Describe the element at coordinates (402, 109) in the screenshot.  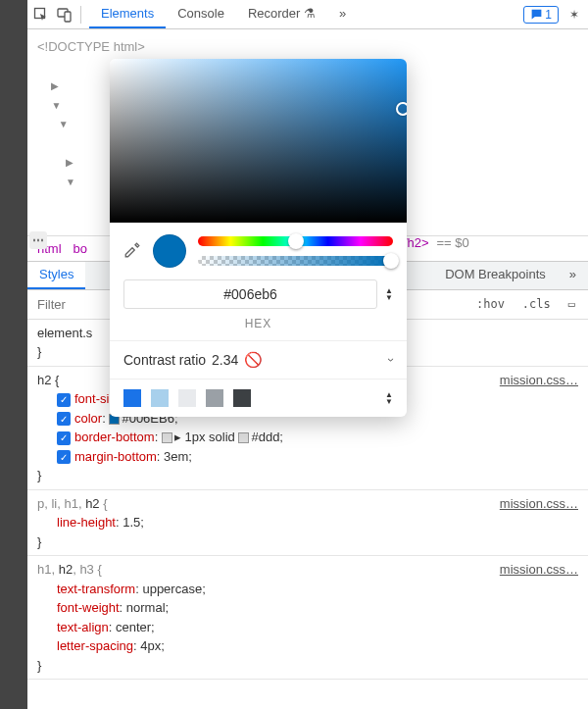
I see `sv-cursor` at that location.